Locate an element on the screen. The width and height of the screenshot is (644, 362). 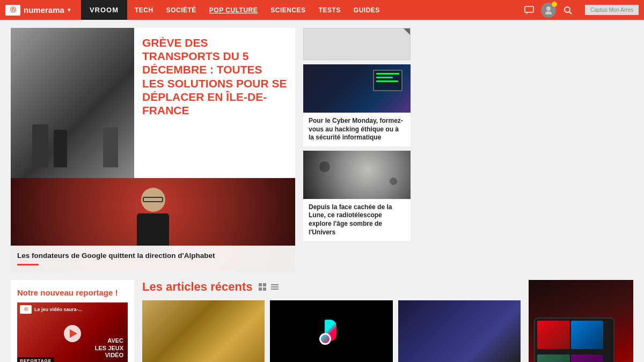
reportage-box: Notre nouveau reportage ! ⓝ Le jeu vidéo… is located at coordinates (72, 321).